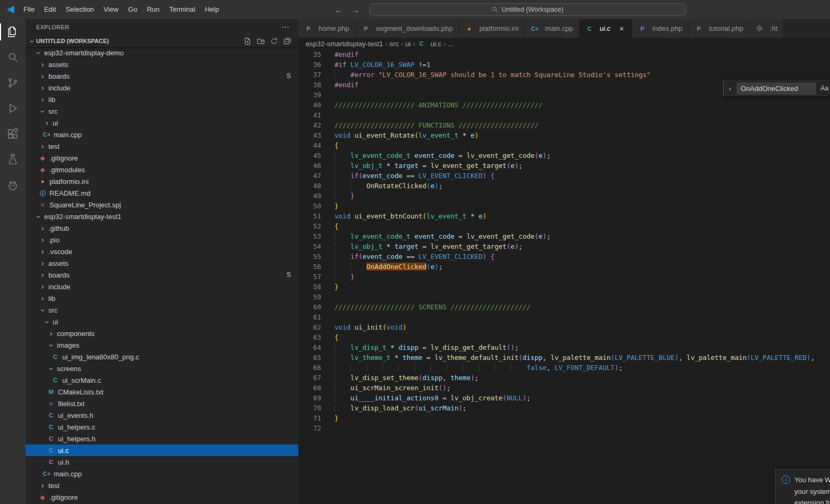 This screenshot has width=830, height=504. I want to click on refresh-icon, so click(274, 41).